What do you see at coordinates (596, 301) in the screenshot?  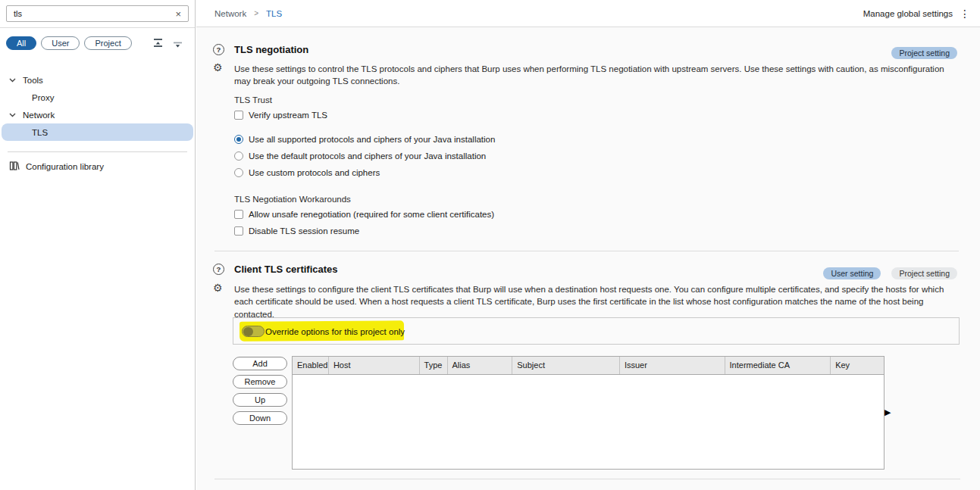 I see `section-description: Use these settings to configure the clie…` at bounding box center [596, 301].